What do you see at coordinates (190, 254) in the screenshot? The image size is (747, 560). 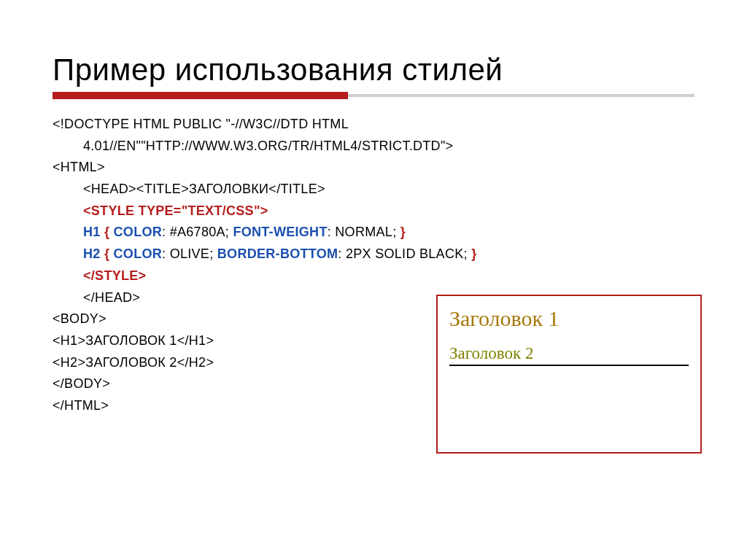 I see `value: : olive;` at bounding box center [190, 254].